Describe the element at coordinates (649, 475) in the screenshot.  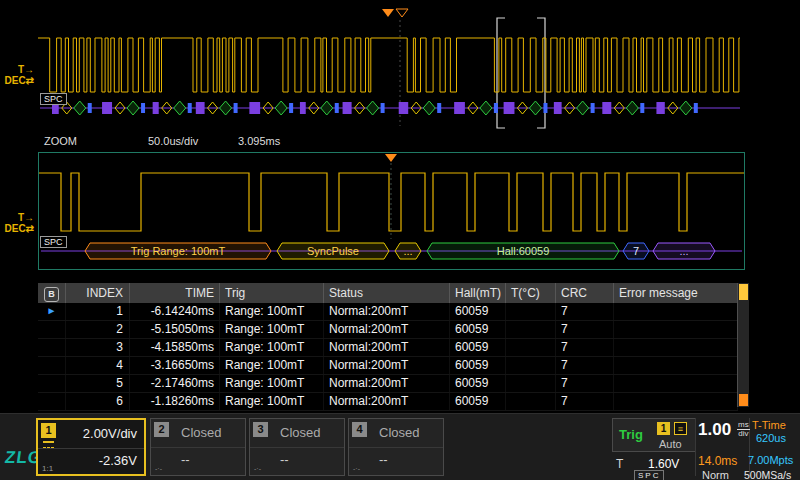
I see `trigger-bus-type: SPC` at that location.